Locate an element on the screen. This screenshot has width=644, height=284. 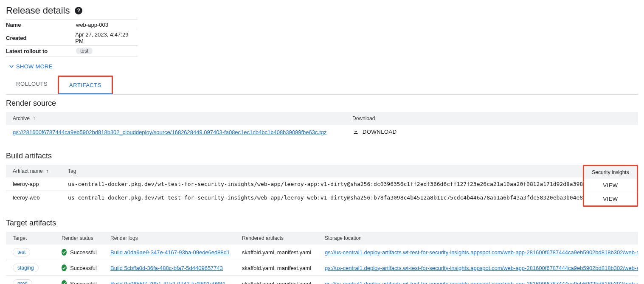
render-source-heading: Render source is located at coordinates (322, 104).